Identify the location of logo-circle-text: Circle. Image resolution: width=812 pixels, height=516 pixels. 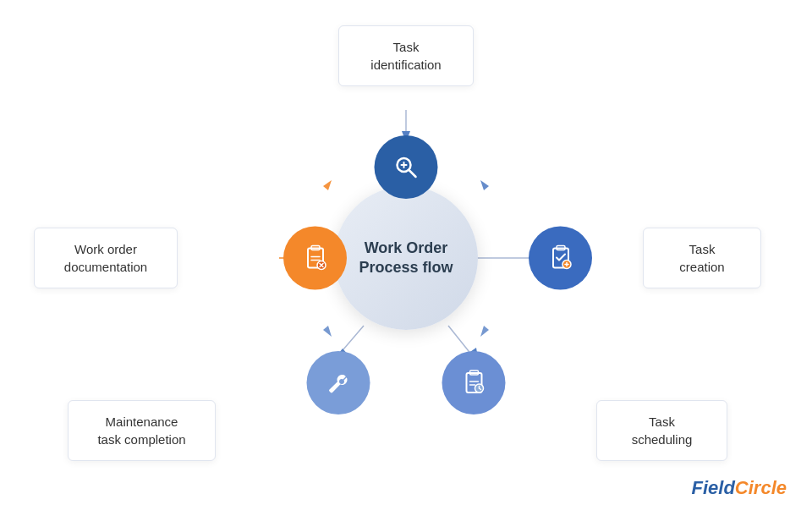
(761, 487).